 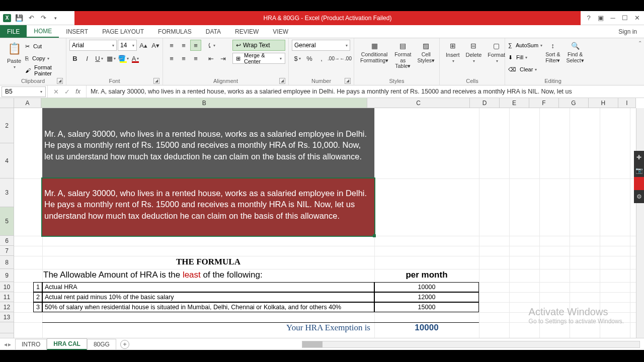 I want to click on merge-center-button: ⊞ Merge & Center▾, so click(x=259, y=58).